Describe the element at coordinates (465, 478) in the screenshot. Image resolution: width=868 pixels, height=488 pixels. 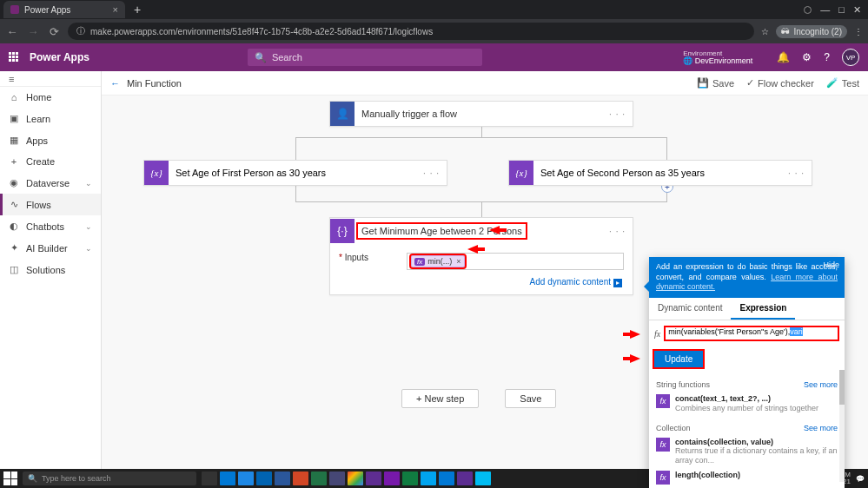
I see `visual-studio-icon` at that location.